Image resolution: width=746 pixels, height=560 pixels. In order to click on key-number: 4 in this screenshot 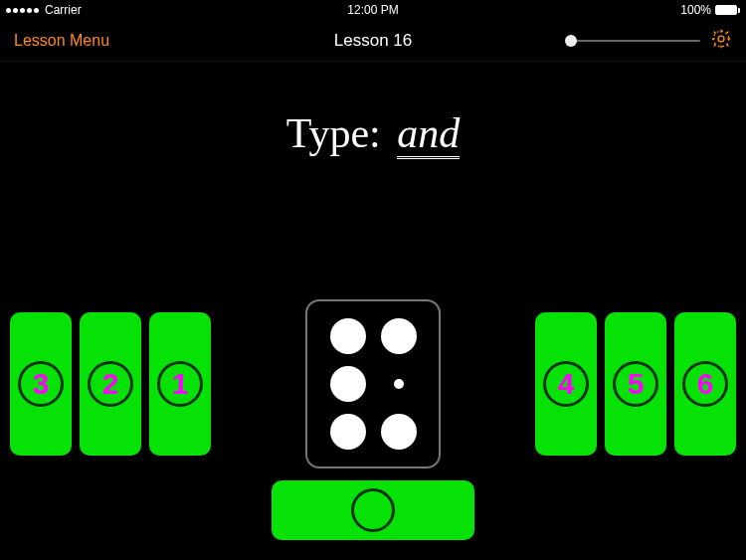, I will do `click(567, 384)`.